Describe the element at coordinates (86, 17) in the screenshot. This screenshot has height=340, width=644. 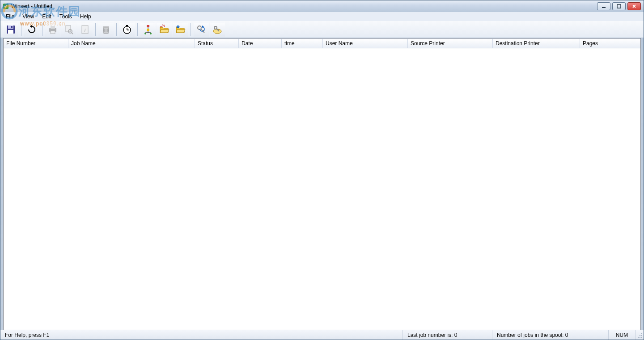
I see `menu-help: Help` at that location.